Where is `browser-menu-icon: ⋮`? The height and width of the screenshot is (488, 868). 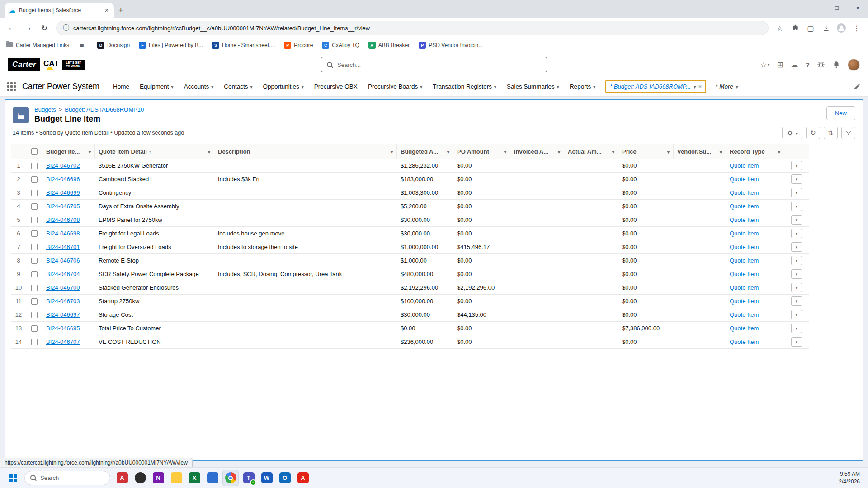 browser-menu-icon: ⋮ is located at coordinates (857, 28).